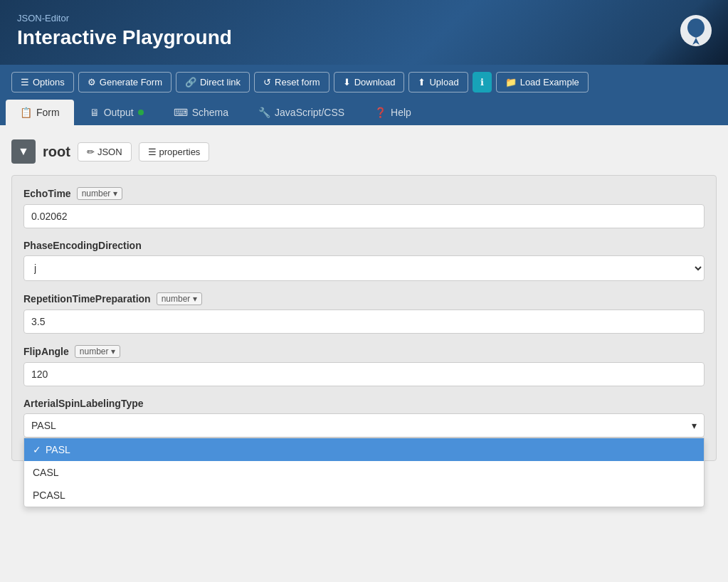 Image resolution: width=728 pixels, height=582 pixels. Describe the element at coordinates (438, 83) in the screenshot. I see `upload-button: ⬆ Upload` at that location.